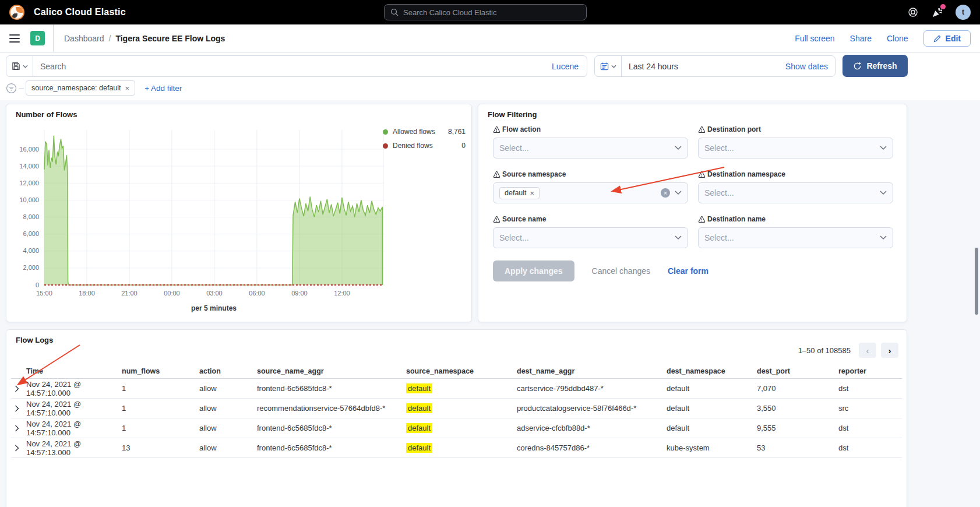 Image resolution: width=980 pixels, height=507 pixels. Describe the element at coordinates (424, 146) in the screenshot. I see `legend-item-denied-flows: Denied flows0` at that location.